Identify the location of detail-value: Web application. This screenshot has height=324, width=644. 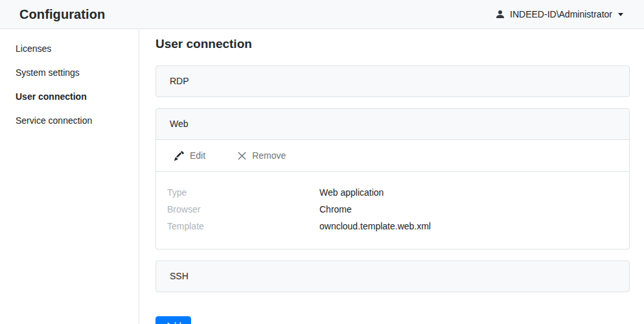
(351, 192).